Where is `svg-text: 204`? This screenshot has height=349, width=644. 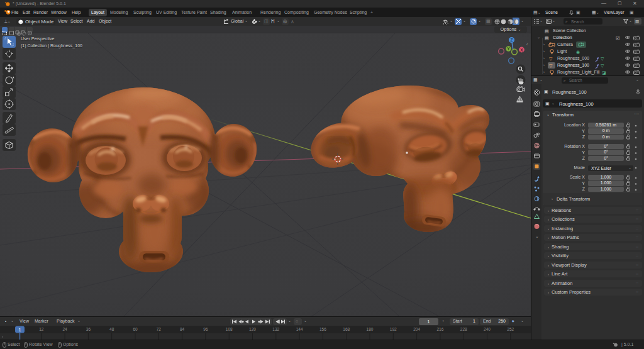 svg-text: 204 is located at coordinates (416, 330).